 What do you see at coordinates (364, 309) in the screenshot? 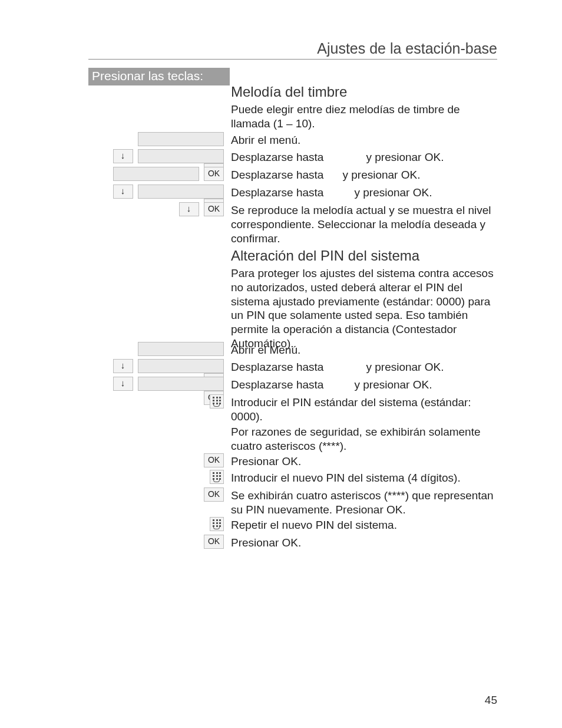
I see `section2-intro: Para proteger los ajustes del sistema co…` at bounding box center [364, 309].